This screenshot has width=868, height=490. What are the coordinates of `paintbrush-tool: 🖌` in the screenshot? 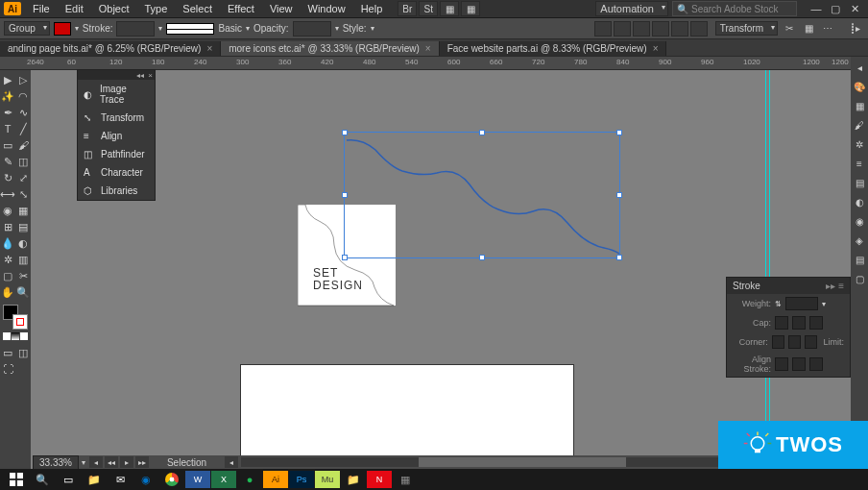 It's located at (23, 145).